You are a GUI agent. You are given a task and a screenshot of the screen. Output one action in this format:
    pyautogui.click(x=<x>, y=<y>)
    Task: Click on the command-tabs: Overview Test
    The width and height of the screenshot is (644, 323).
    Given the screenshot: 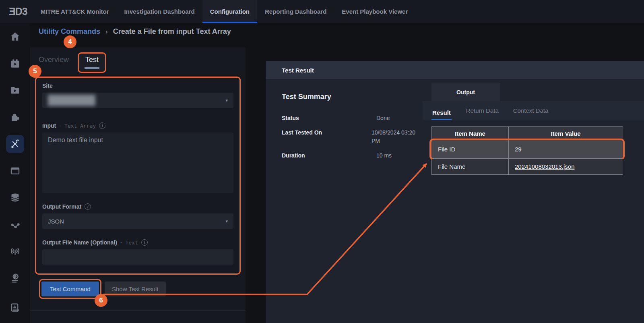 What is the action you would take?
    pyautogui.click(x=138, y=60)
    